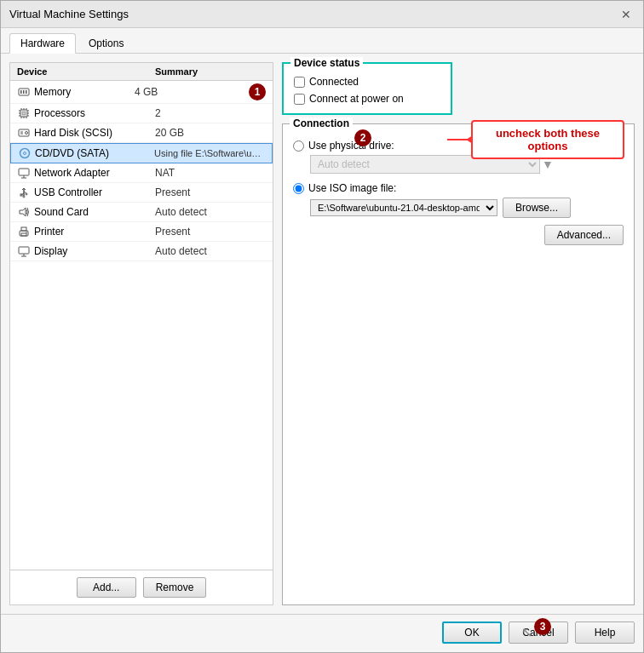 The width and height of the screenshot is (644, 653). What do you see at coordinates (584, 235) in the screenshot?
I see `advanced-button: Advanced...` at bounding box center [584, 235].